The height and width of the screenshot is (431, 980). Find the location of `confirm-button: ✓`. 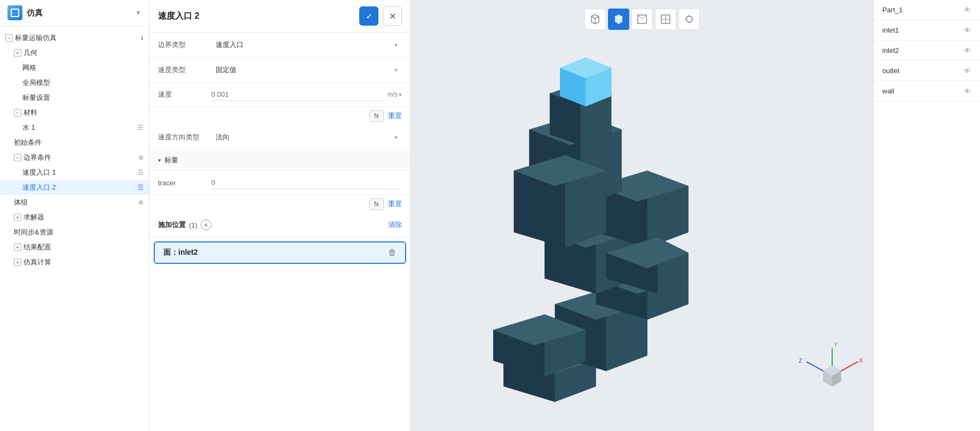

confirm-button: ✓ is located at coordinates (369, 16).